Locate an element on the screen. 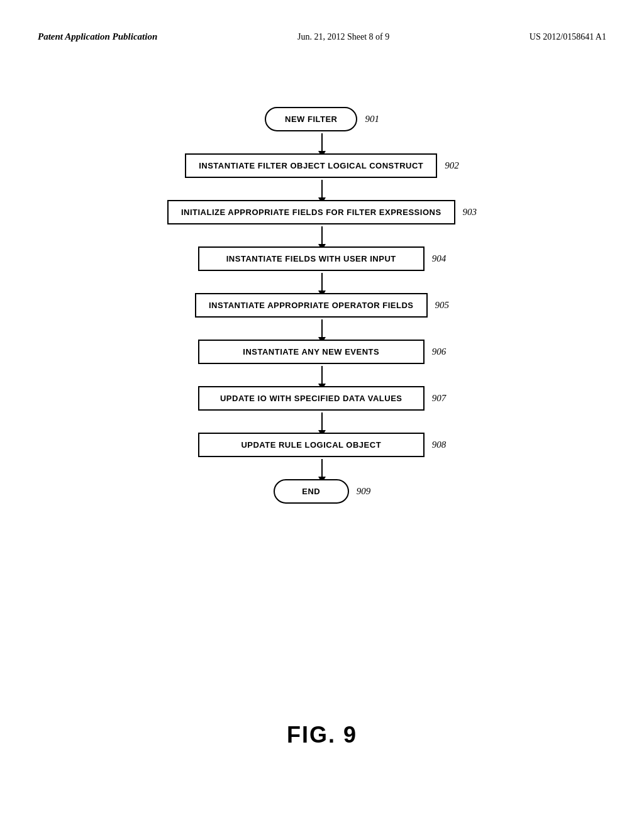 The image size is (644, 830). header-left: Patent Application Publication is located at coordinates (97, 36).